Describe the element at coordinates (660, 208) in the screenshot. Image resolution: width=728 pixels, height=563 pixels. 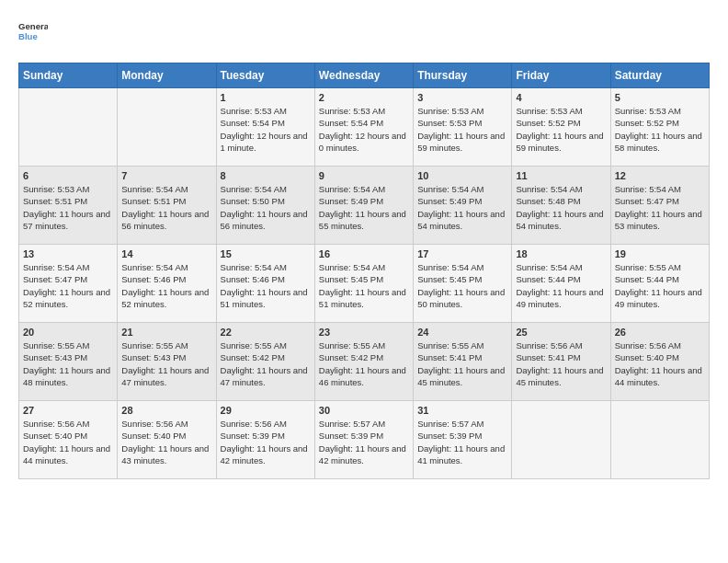
I see `day-info: Sunrise: 5:54 AMSunset: 5:47 PMDaylight:…` at that location.